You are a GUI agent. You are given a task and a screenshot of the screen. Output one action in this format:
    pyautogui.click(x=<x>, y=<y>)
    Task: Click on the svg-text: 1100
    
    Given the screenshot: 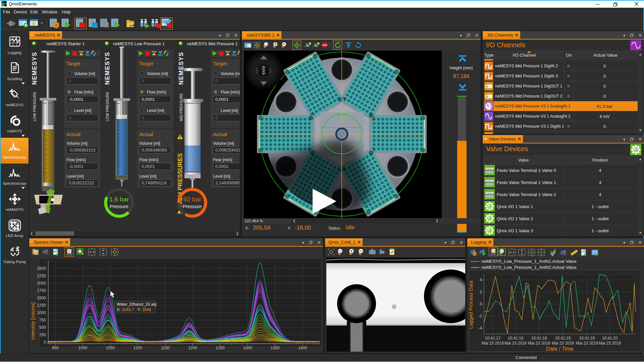 What is the action you would take?
    pyautogui.click(x=138, y=348)
    